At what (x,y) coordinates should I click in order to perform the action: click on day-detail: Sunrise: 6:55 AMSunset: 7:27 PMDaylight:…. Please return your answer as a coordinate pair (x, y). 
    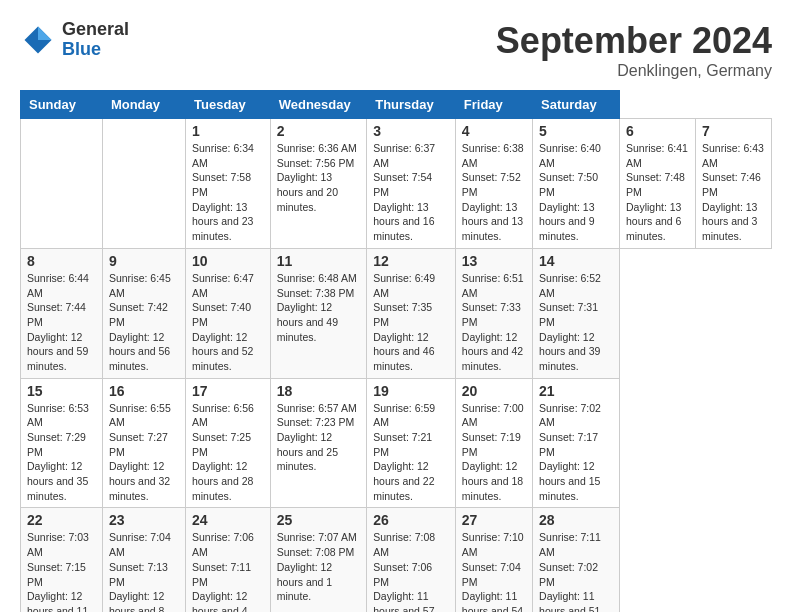
    Looking at the image, I should click on (144, 452).